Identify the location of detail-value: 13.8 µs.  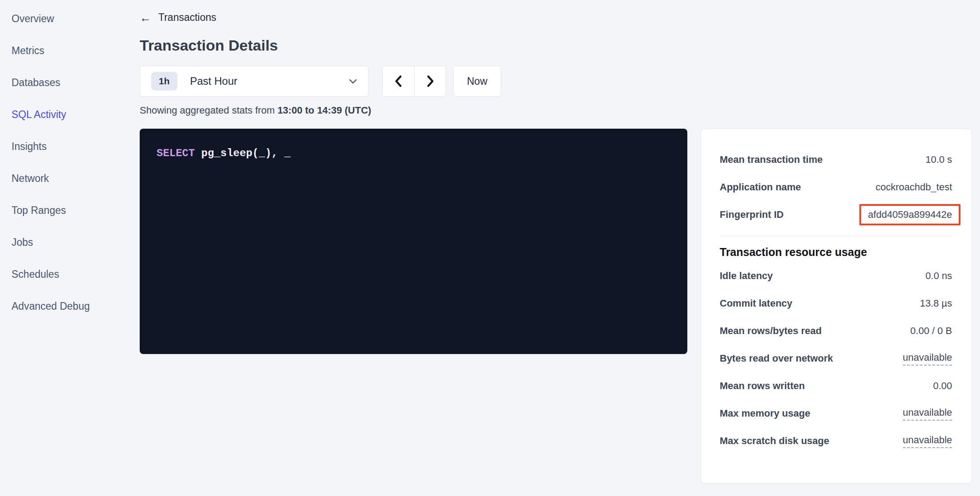
(936, 303).